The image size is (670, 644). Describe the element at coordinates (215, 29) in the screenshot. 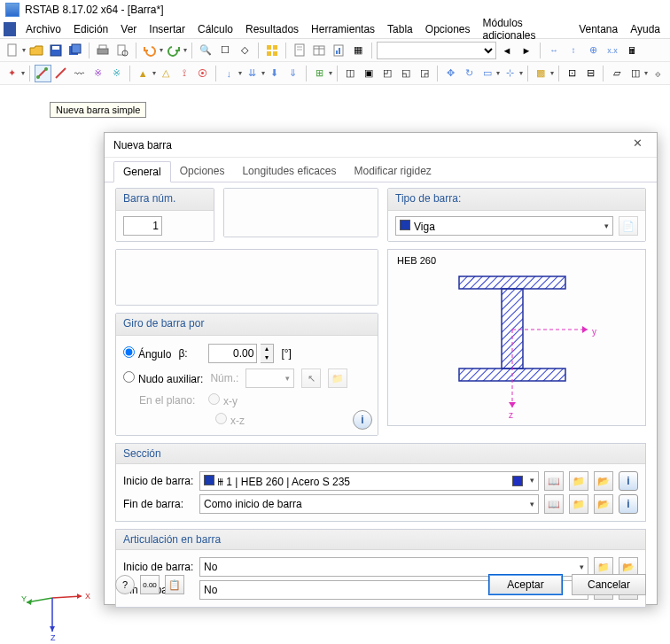

I see `menu-calculo: Cálculo` at that location.